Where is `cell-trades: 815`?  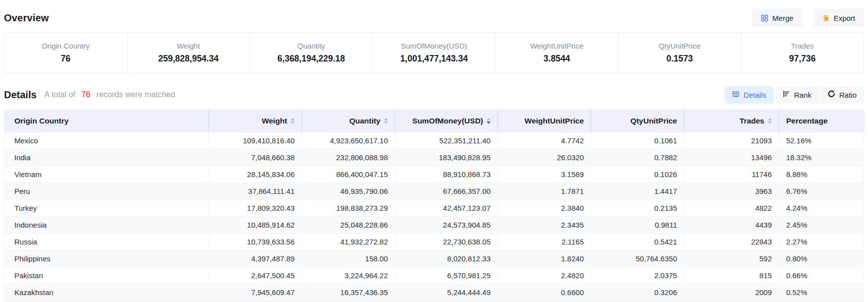 cell-trades: 815 is located at coordinates (732, 276).